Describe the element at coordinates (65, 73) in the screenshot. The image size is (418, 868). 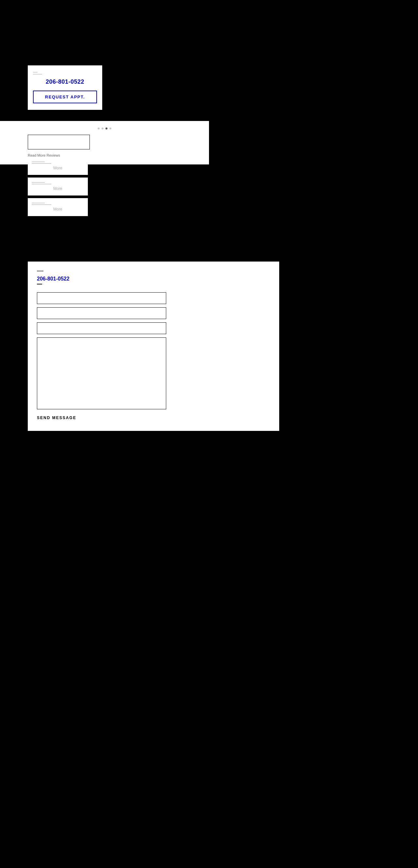
I see `card-decorative-lines` at that location.